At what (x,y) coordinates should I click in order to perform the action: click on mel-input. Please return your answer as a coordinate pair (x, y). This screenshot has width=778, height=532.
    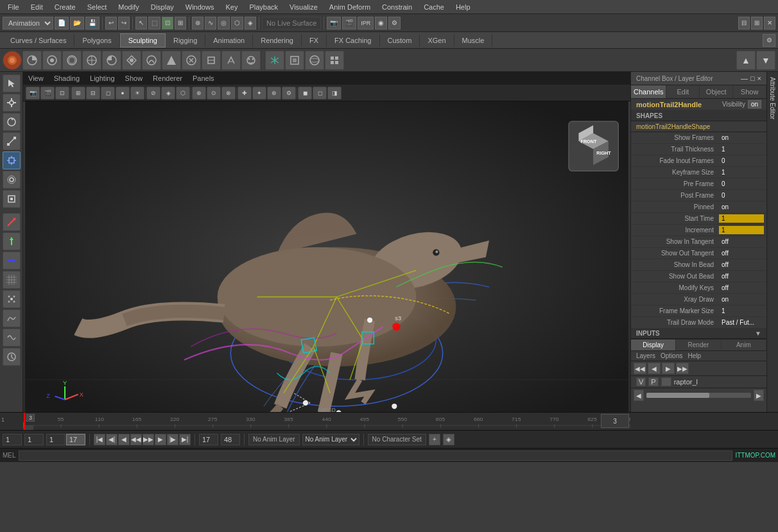
    Looking at the image, I should click on (376, 456).